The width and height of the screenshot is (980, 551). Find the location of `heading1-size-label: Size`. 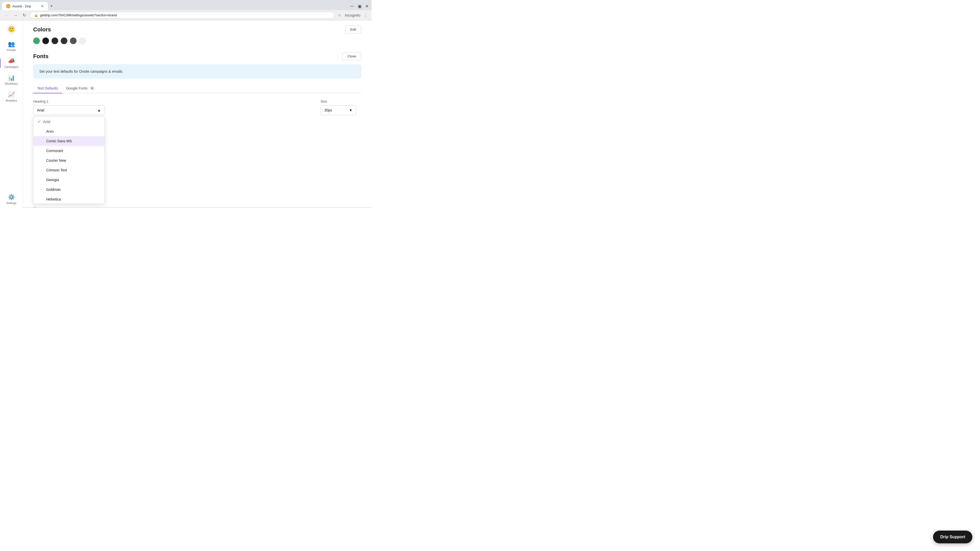

heading1-size-label: Size is located at coordinates (341, 102).